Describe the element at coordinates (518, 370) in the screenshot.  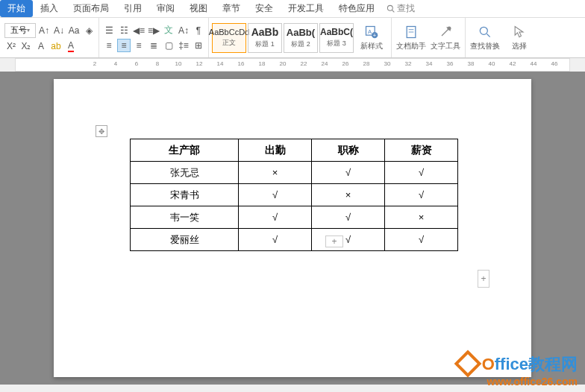
I see `watermark: Office教程网 www.office26.com` at that location.